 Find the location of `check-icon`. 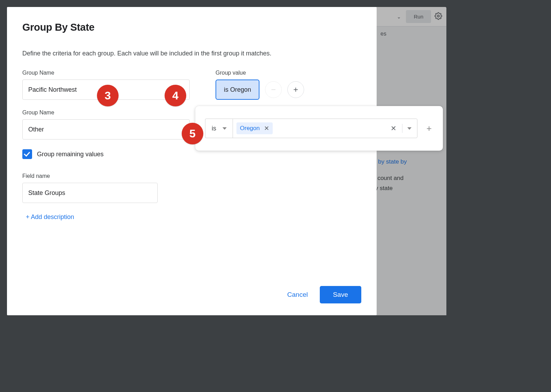

check-icon is located at coordinates (27, 153).